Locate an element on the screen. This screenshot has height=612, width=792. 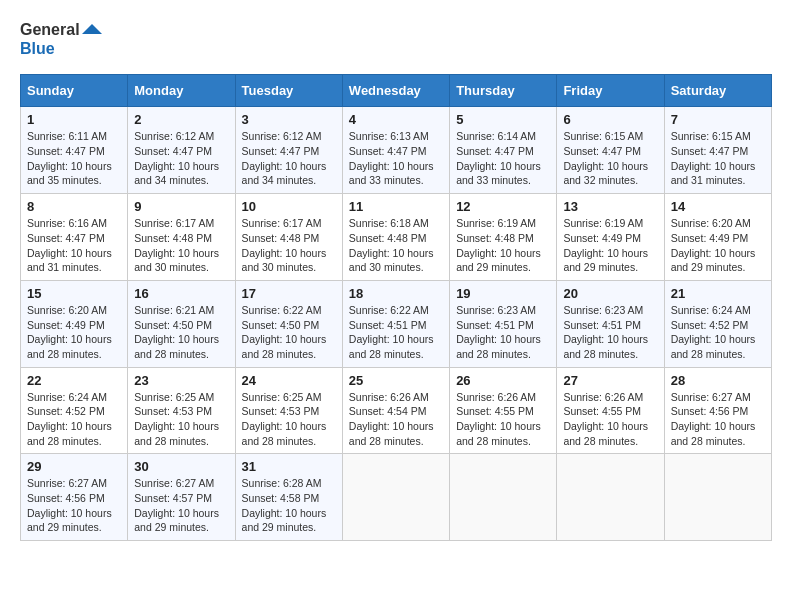
day-info: Sunrise: 6:15 AM Sunset: 4:47 PM Dayligh… is located at coordinates (610, 158).